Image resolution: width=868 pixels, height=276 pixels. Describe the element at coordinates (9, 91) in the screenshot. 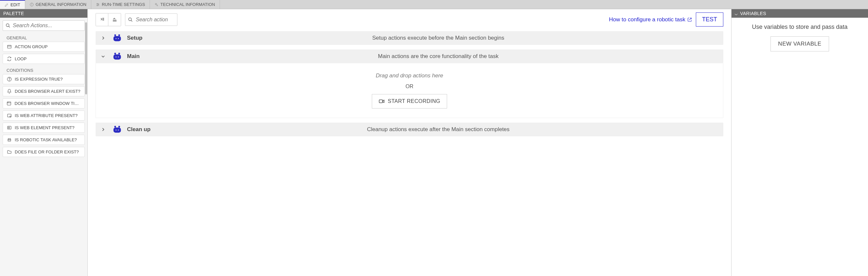

I see `bell-icon` at that location.